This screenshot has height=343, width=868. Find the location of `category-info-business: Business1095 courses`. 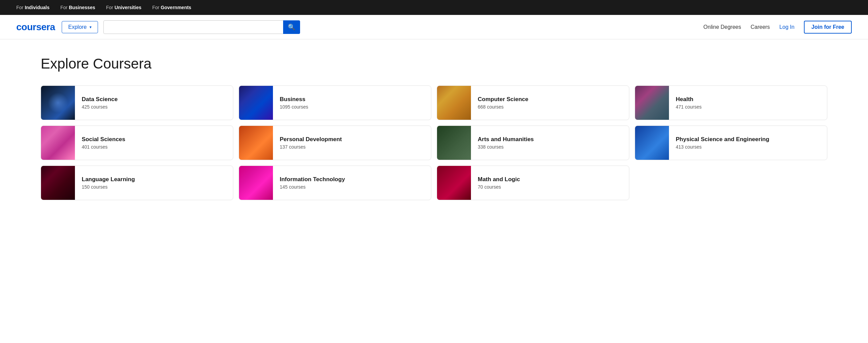

category-info-business: Business1095 courses is located at coordinates (294, 103).